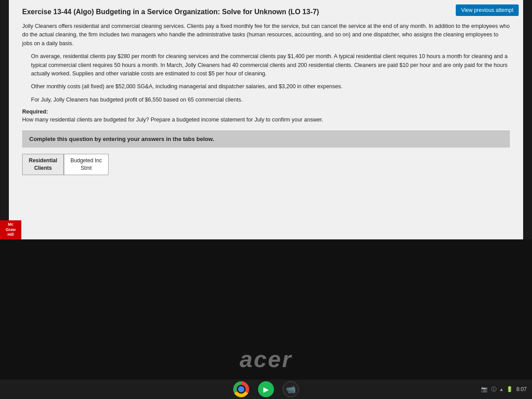  Describe the element at coordinates (501, 389) in the screenshot. I see `wifi-tray-icon: ▴` at that location.